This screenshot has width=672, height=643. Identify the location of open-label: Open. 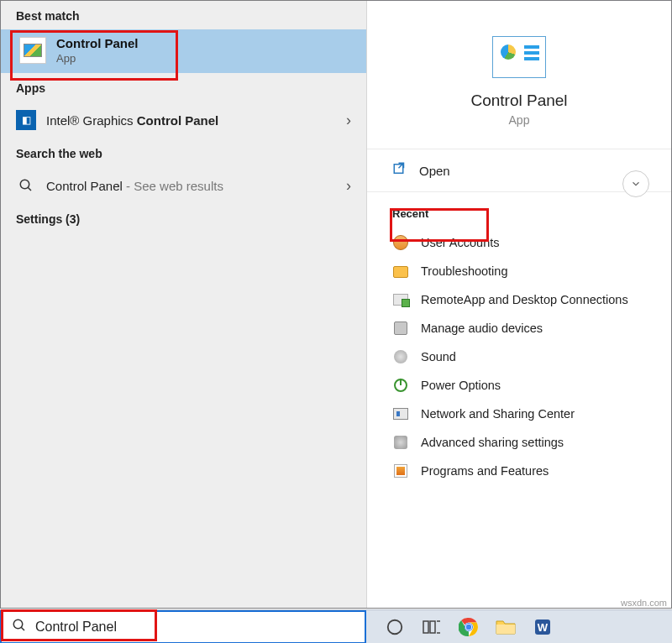
(435, 171).